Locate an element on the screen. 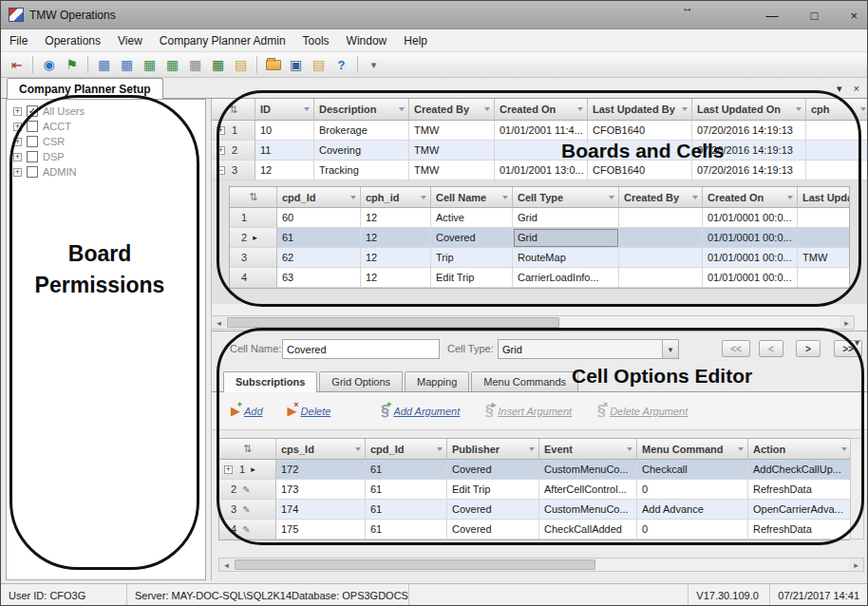 The image size is (868, 606). table-row: −3 12 Tracking TMW 01/01/2001 13:0... CF… is located at coordinates (539, 171).